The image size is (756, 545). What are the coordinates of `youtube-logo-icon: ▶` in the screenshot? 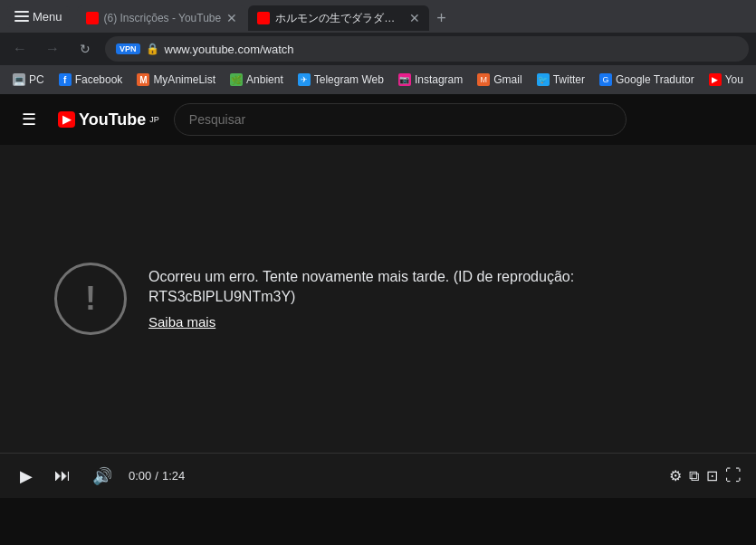 It's located at (67, 120).